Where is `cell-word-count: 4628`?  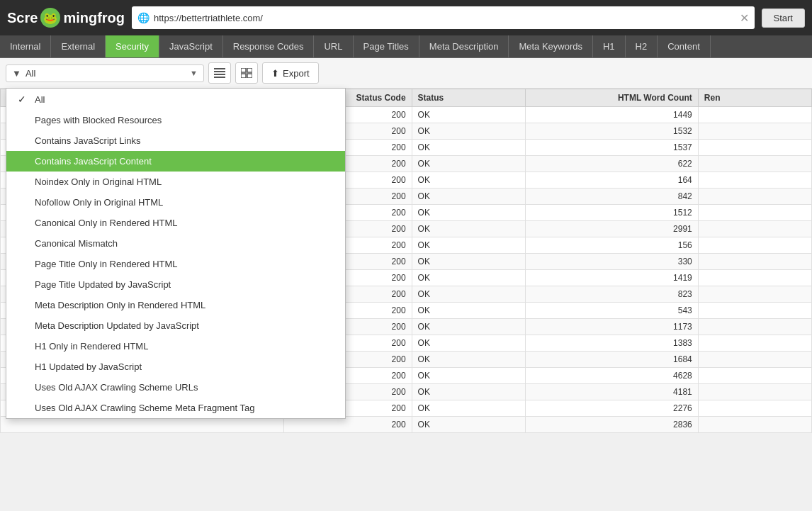 cell-word-count: 4628 is located at coordinates (611, 376).